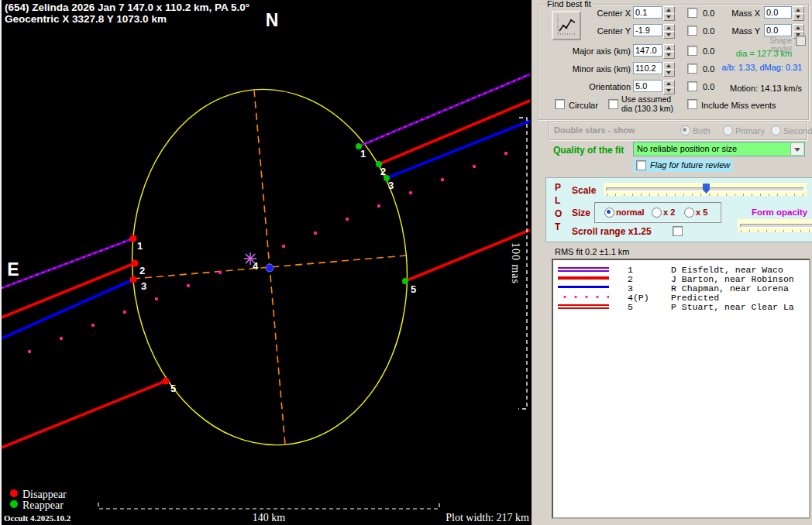  Describe the element at coordinates (669, 31) in the screenshot. I see `center-y-spinner` at that location.